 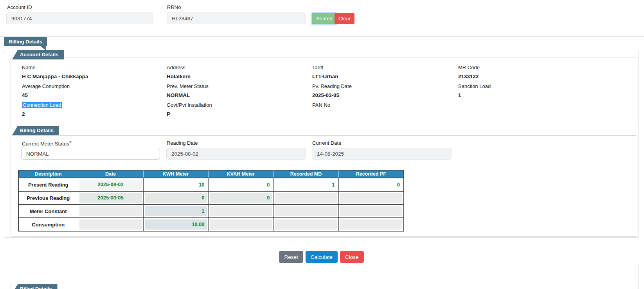 What do you see at coordinates (474, 86) in the screenshot?
I see `field-label: Sanction Load` at bounding box center [474, 86].